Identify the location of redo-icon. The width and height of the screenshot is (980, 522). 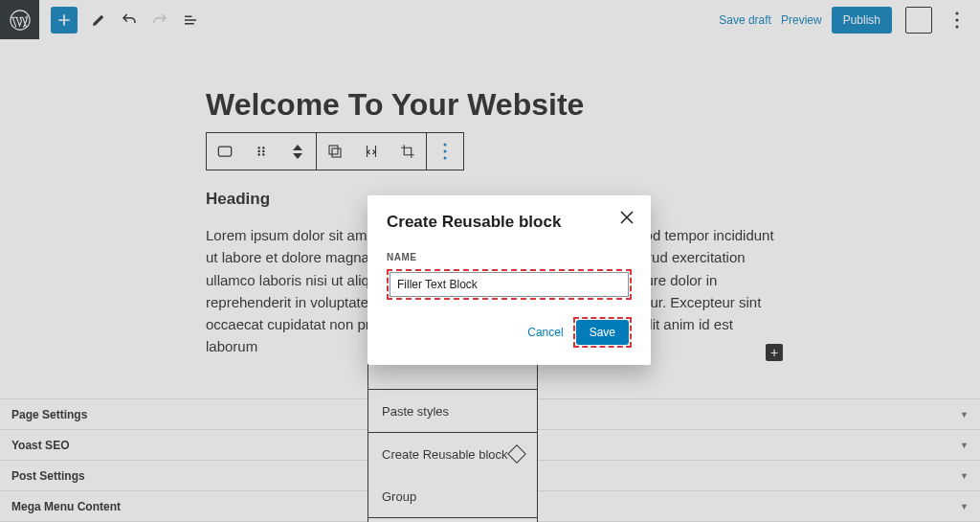
(160, 20).